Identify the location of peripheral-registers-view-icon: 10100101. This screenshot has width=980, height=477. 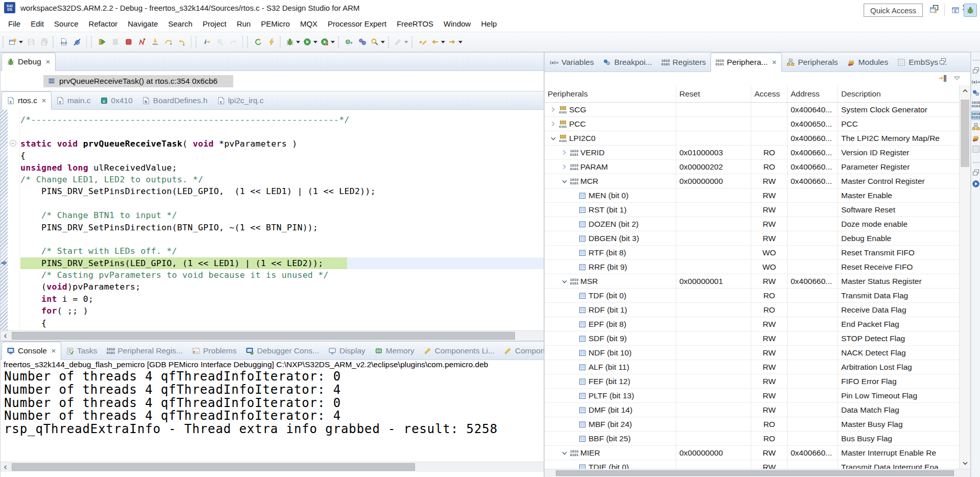
(976, 115).